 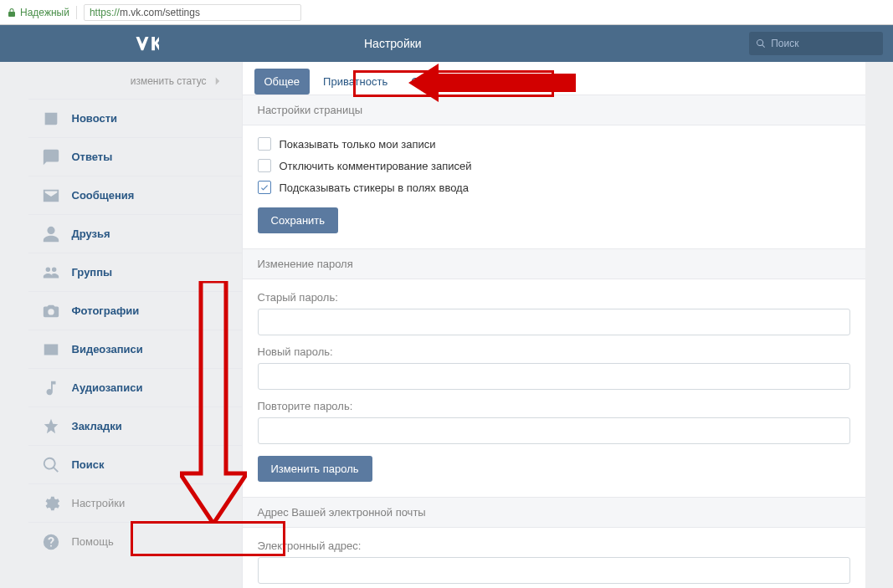 I want to click on page-title: Настройки, so click(x=393, y=43).